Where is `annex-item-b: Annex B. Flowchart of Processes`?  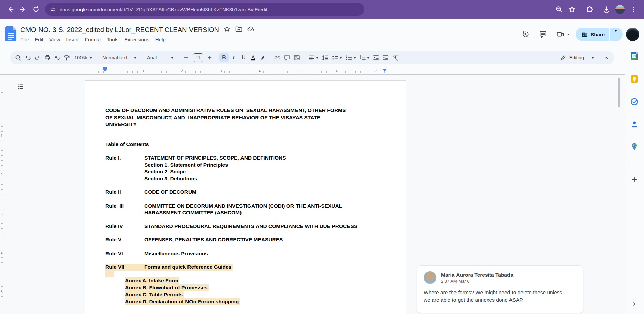
annex-item-b: Annex B. Flowchart of Processes is located at coordinates (167, 288).